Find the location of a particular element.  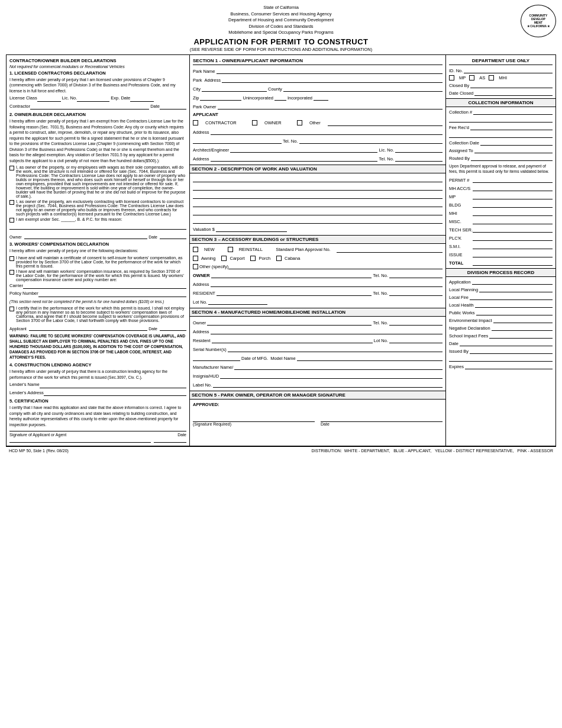

lot-no-field is located at coordinates (238, 302).